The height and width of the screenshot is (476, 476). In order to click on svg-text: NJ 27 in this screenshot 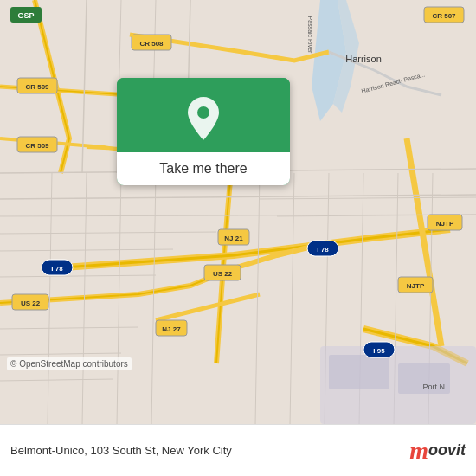, I will do `click(171, 329)`.